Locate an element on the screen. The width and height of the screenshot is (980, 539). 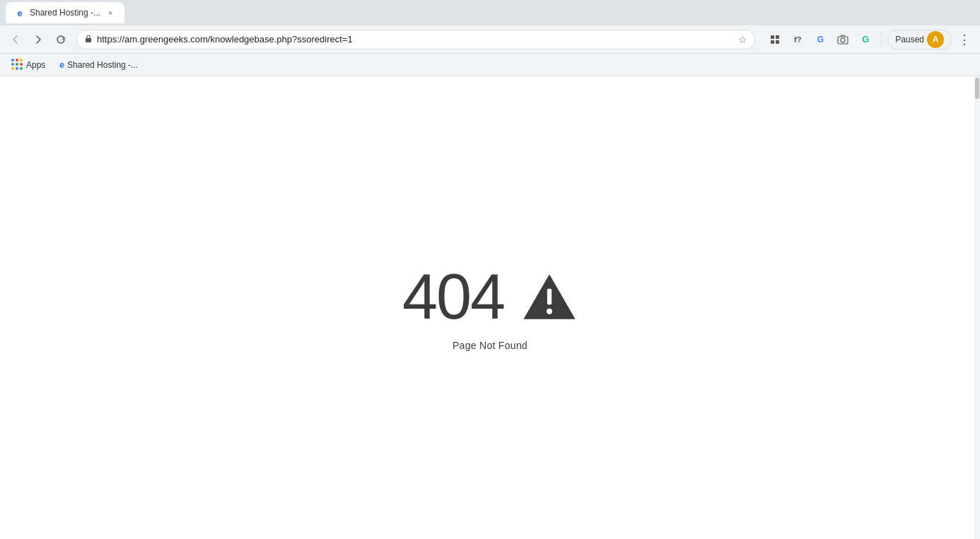
error-code-row: 404 is located at coordinates (490, 297).